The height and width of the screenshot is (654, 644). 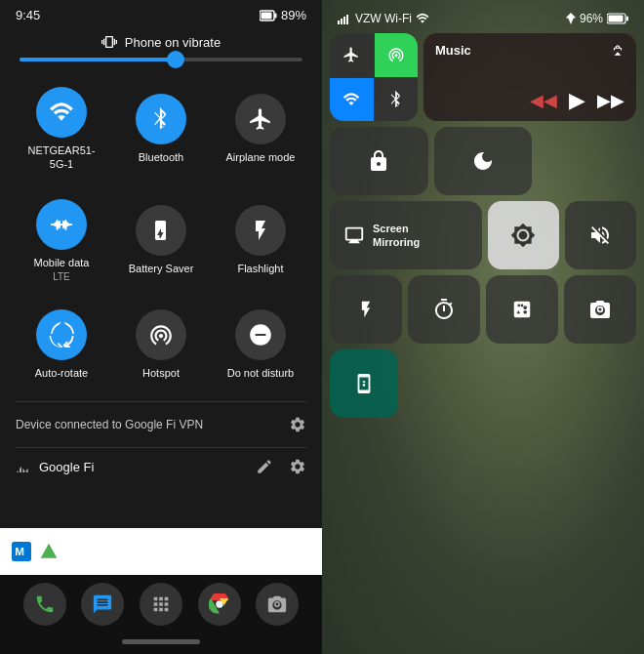 What do you see at coordinates (396, 55) in the screenshot?
I see `ios-cellular-tile` at bounding box center [396, 55].